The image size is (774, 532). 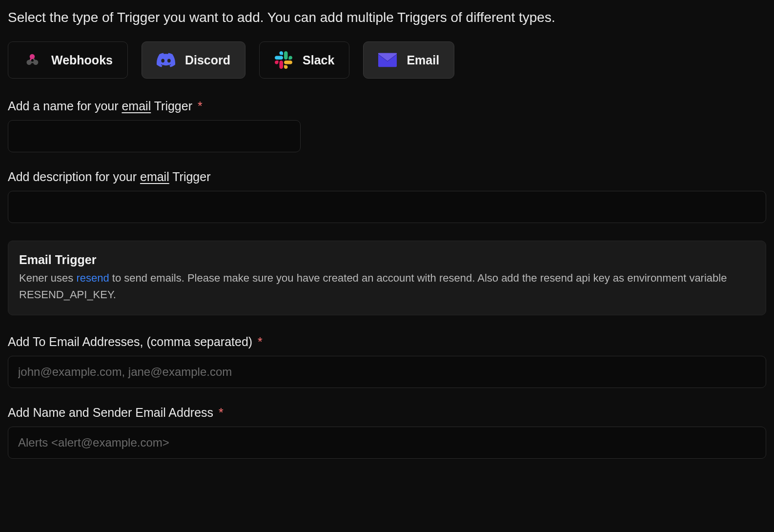 I want to click on trigger-type-row: Webhooks Discord Slack, so click(x=387, y=60).